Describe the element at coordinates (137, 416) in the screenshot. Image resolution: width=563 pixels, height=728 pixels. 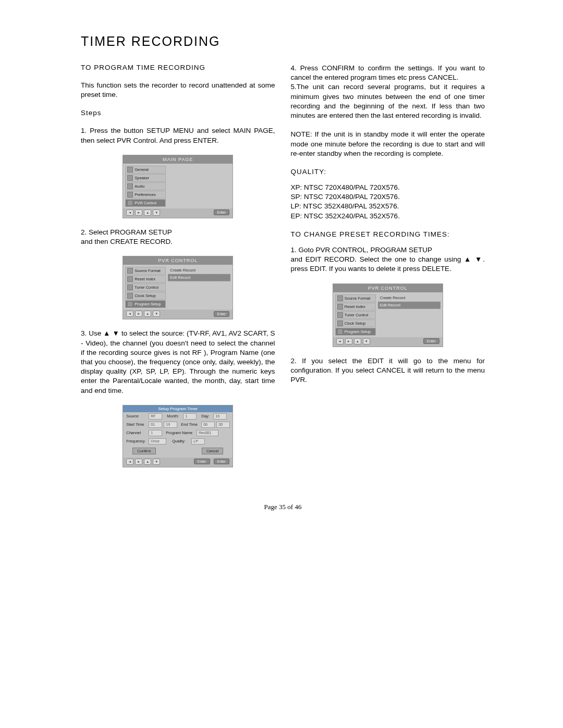
I see `label-source: Source` at that location.